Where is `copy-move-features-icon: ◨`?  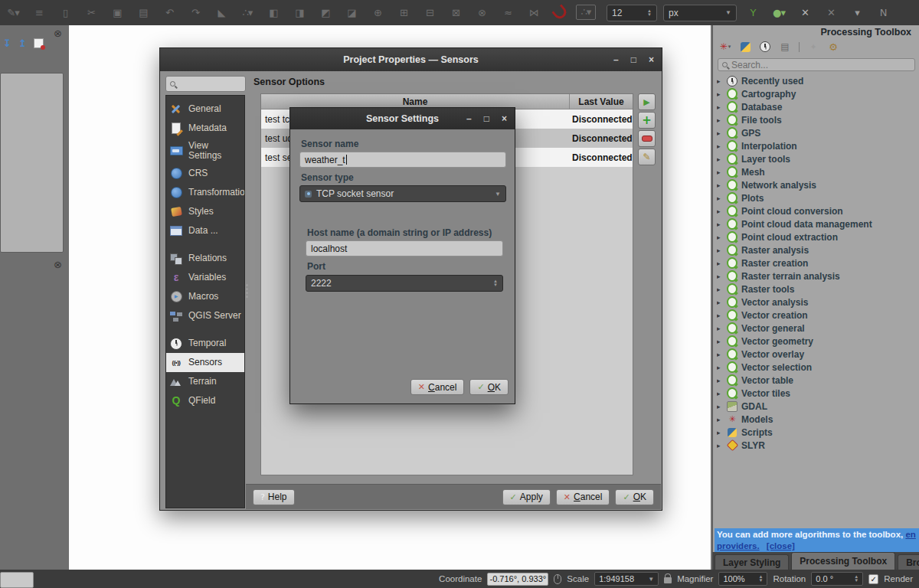 copy-move-features-icon: ◨ is located at coordinates (299, 13).